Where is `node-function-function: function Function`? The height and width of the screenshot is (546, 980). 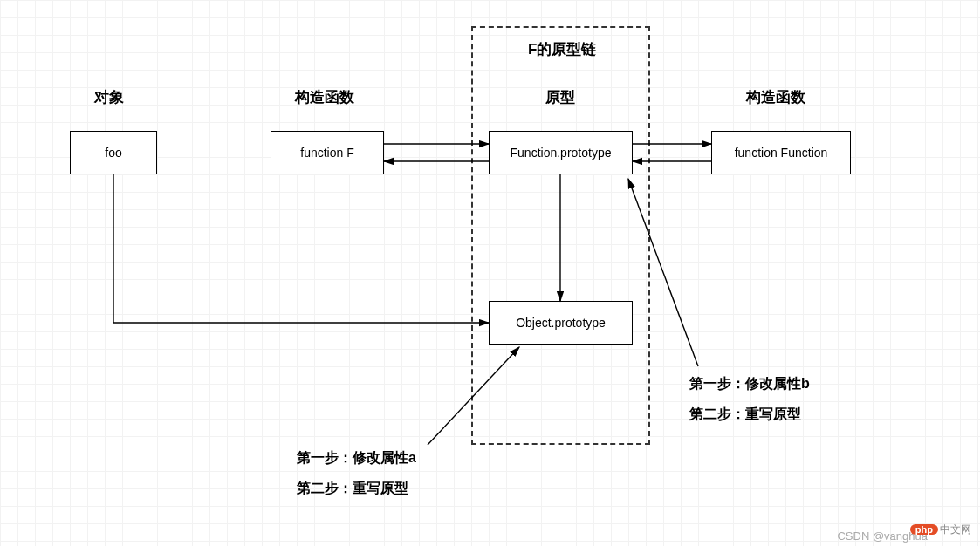 node-function-function: function Function is located at coordinates (781, 153).